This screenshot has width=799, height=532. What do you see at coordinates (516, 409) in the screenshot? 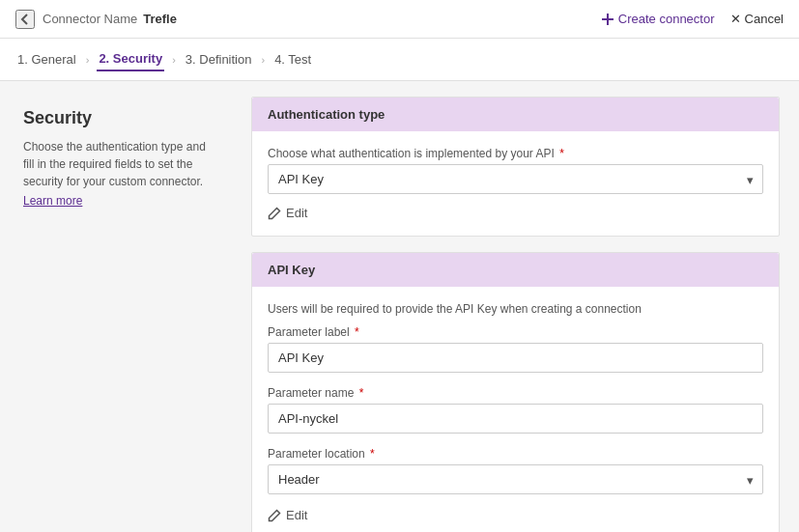
I see `param-name-group: Parameter name *` at bounding box center [516, 409].